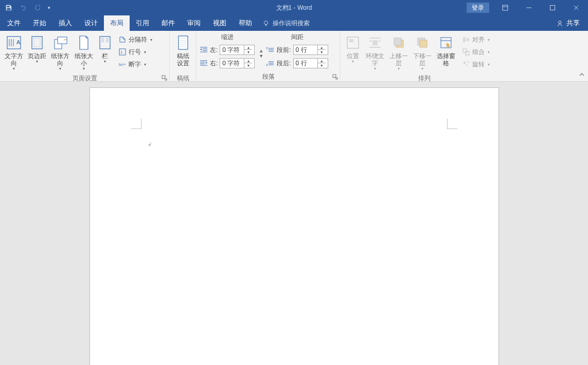 The width and height of the screenshot is (588, 365). I want to click on close-button, so click(576, 8).